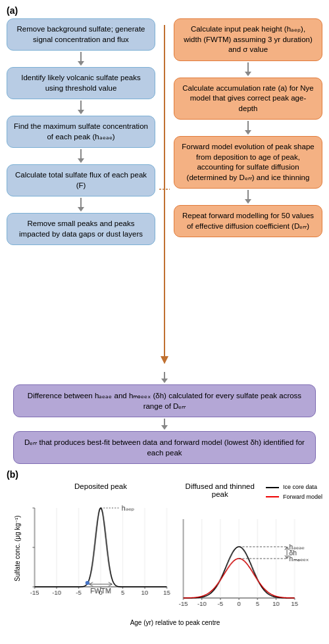 The height and width of the screenshot is (644, 329). Describe the element at coordinates (81, 229) in the screenshot. I see `left-box-5: Remove small peaks and peaks impacted by…` at that location.